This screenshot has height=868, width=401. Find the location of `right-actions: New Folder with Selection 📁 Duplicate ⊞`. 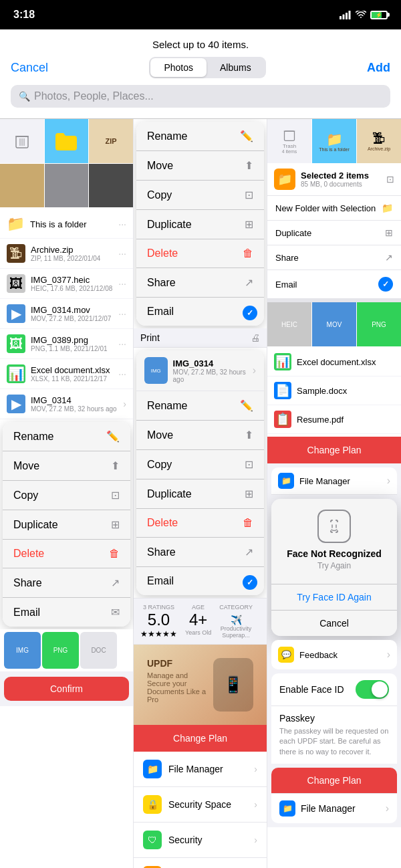

right-actions: New Folder with Selection 📁 Duplicate ⊞ is located at coordinates (334, 221).